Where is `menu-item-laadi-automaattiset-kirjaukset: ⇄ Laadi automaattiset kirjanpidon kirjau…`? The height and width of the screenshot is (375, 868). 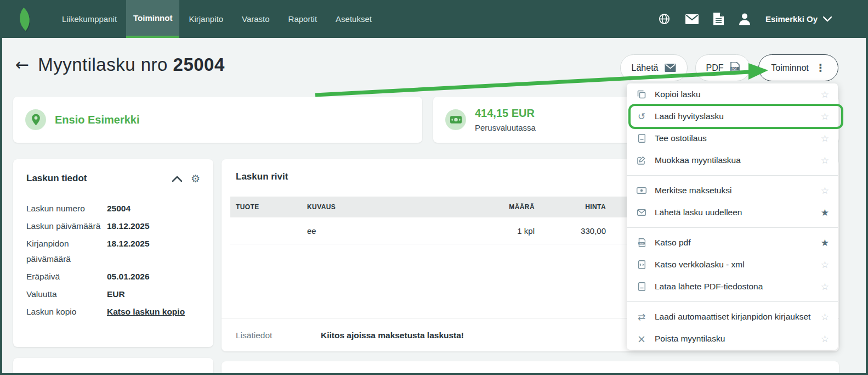 menu-item-laadi-automaattiset-kirjaukset: ⇄ Laadi automaattiset kirjanpidon kirjau… is located at coordinates (733, 317).